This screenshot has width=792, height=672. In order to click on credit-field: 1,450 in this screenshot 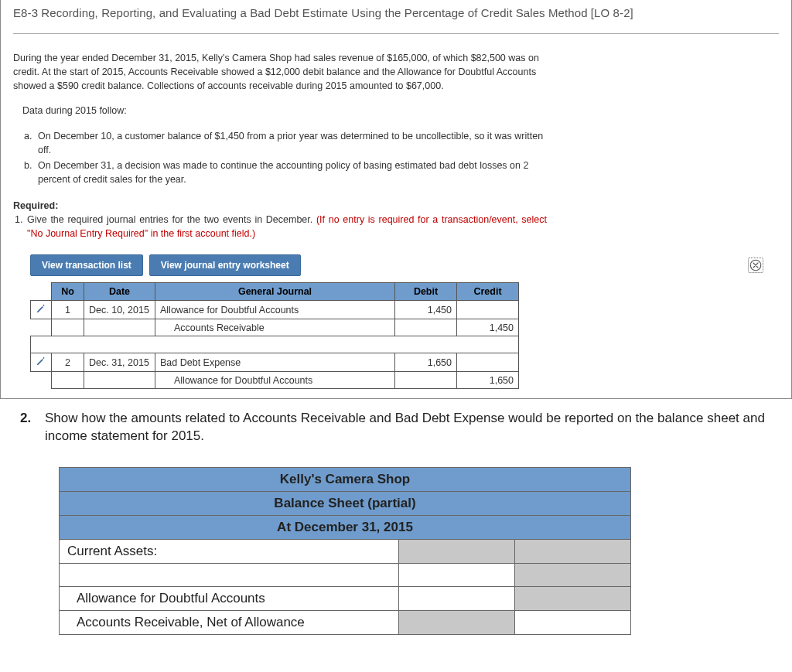, I will do `click(488, 328)`.